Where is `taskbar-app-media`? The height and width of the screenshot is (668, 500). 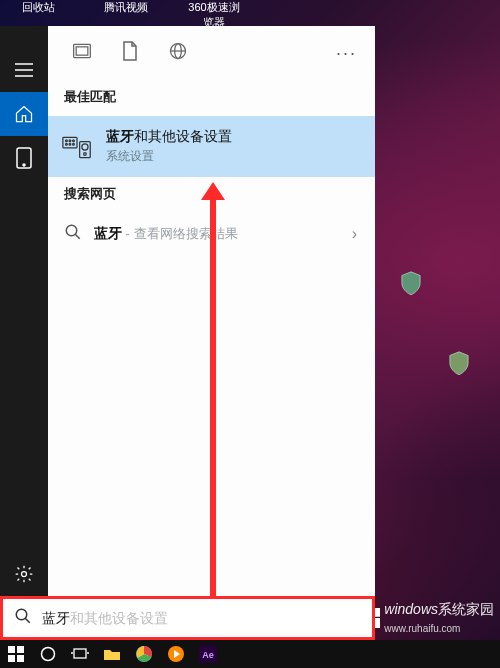
taskbar-app-media is located at coordinates (176, 654).